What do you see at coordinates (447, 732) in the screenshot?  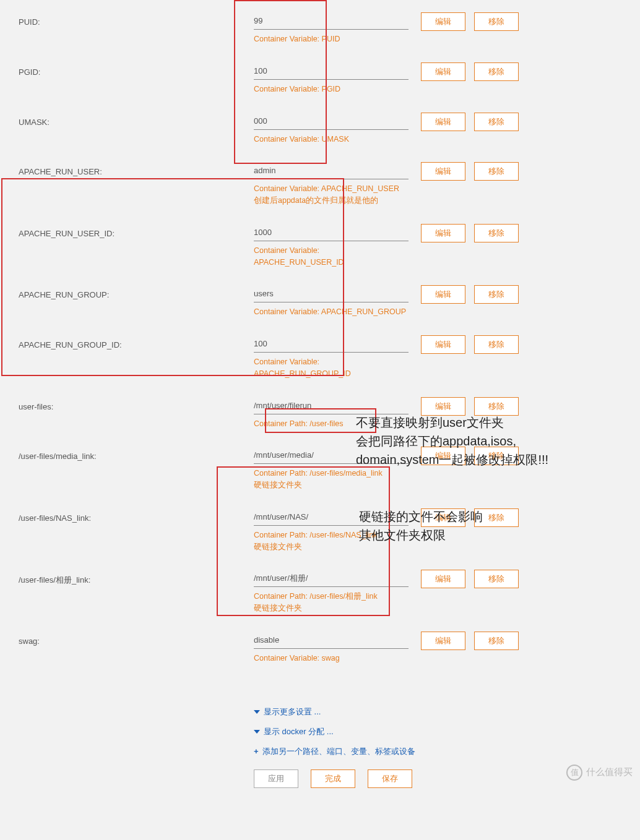 I see `show-docker-alloc-link: 显示 docker 分配 ...` at bounding box center [447, 732].